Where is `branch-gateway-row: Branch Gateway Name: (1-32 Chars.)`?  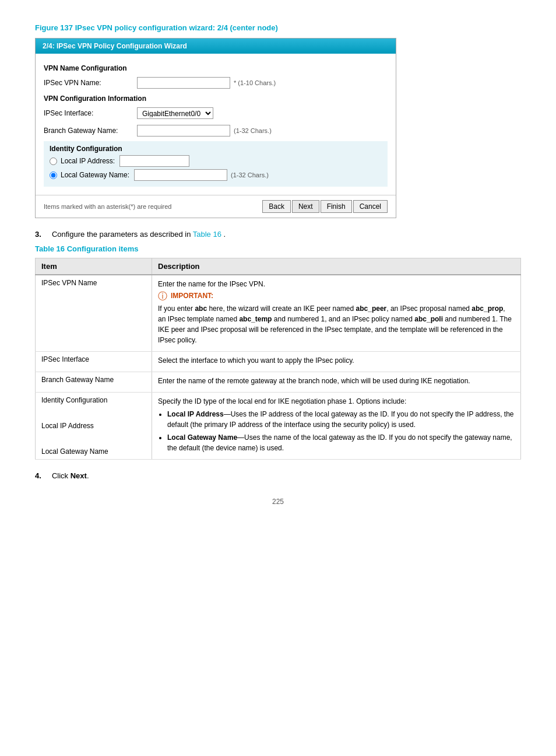
branch-gateway-row: Branch Gateway Name: (1-32 Chars.) is located at coordinates (216, 131).